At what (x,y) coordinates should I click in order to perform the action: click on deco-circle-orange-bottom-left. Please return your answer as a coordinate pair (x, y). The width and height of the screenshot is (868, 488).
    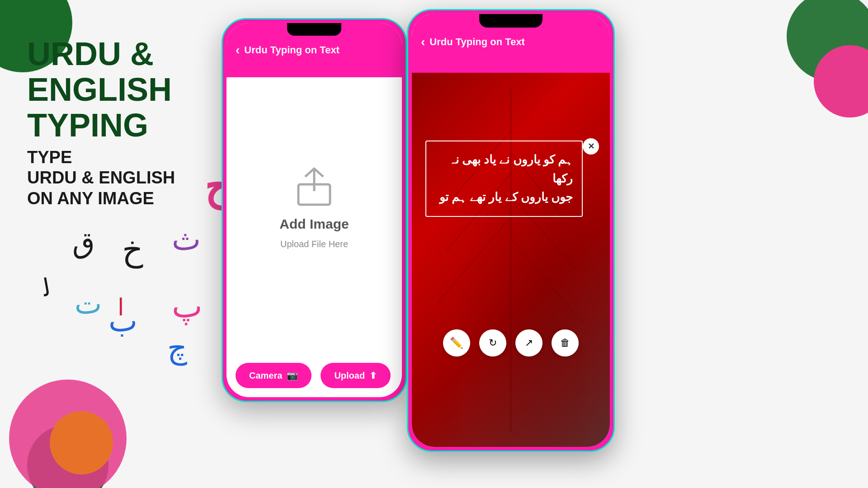
    Looking at the image, I should click on (81, 443).